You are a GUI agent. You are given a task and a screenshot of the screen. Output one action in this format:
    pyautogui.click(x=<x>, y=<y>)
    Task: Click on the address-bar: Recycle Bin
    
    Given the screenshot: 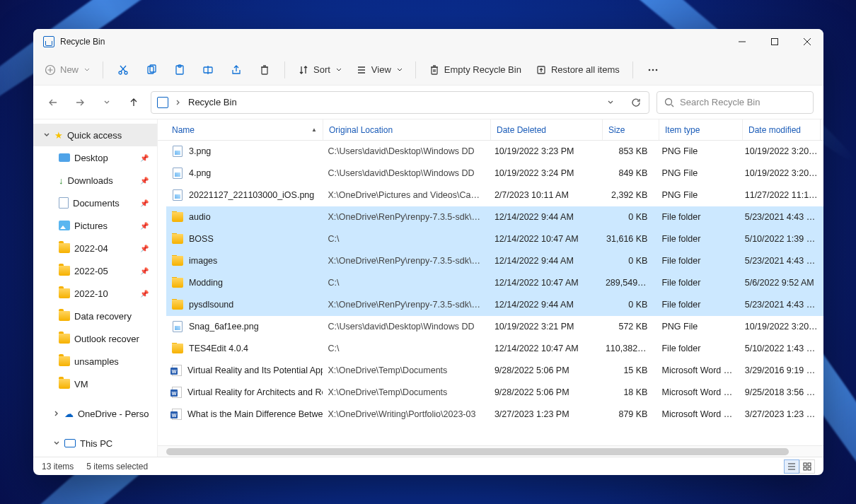 What is the action you would take?
    pyautogui.click(x=400, y=102)
    